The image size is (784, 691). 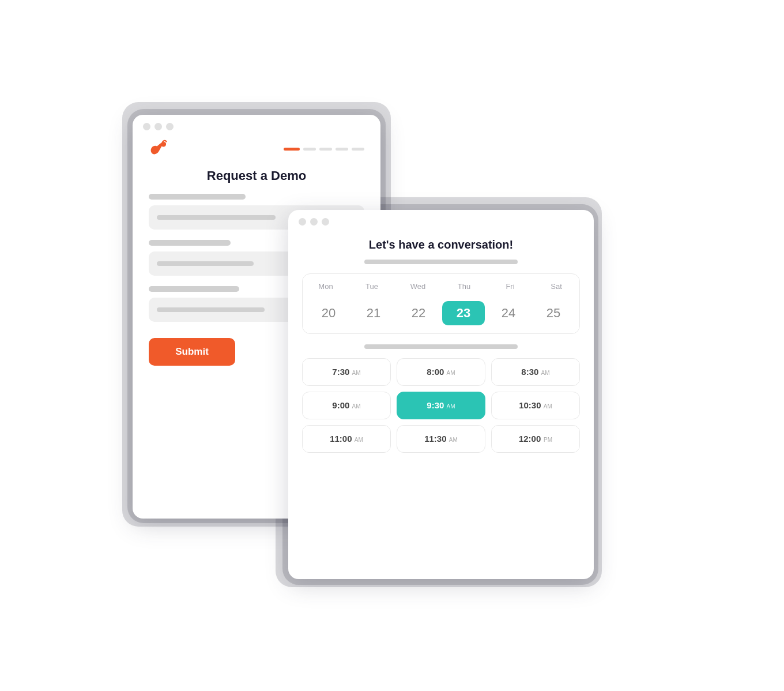 I want to click on time-800-label: 8:00, so click(x=435, y=371).